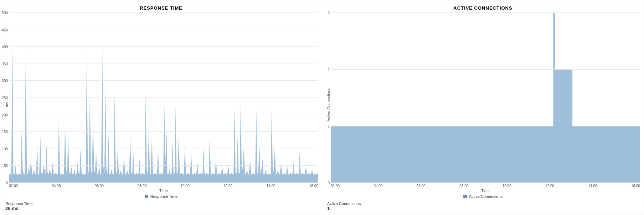 Image resolution: width=644 pixels, height=215 pixels. What do you see at coordinates (484, 204) in the screenshot?
I see `active-connections-summary-label: Active Connections` at bounding box center [484, 204].